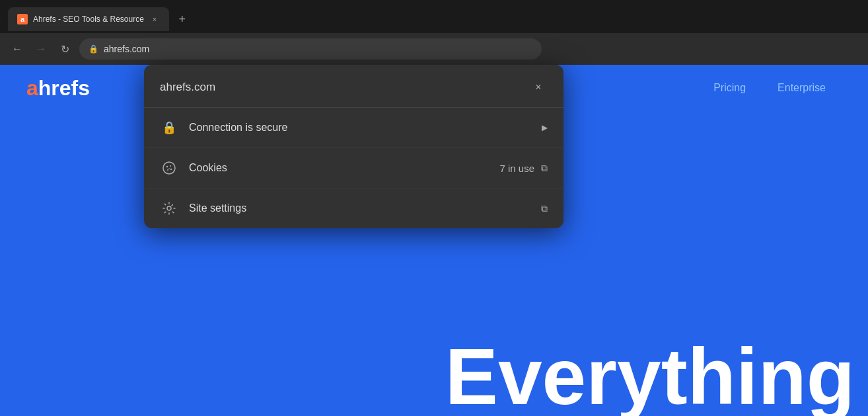  What do you see at coordinates (22, 19) in the screenshot?
I see `tab-favicon: a` at bounding box center [22, 19].